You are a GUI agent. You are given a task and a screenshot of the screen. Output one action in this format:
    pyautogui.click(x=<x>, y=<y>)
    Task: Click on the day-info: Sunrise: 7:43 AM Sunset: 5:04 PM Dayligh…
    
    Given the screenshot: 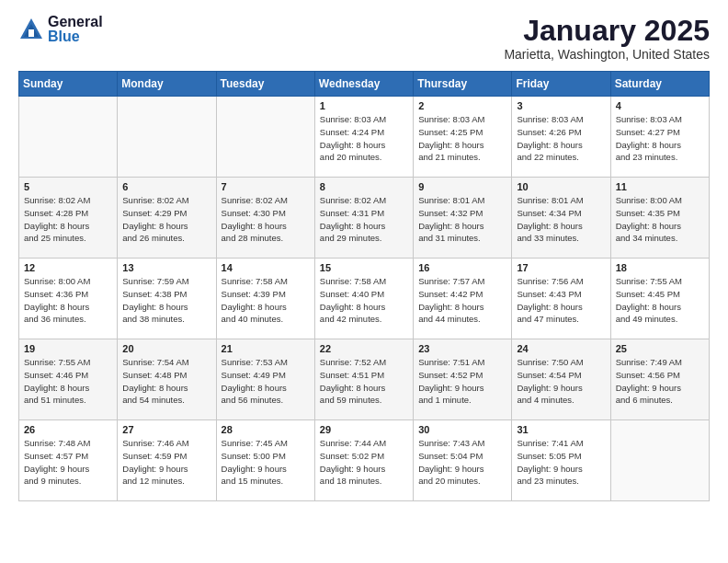 What is the action you would take?
    pyautogui.click(x=462, y=462)
    